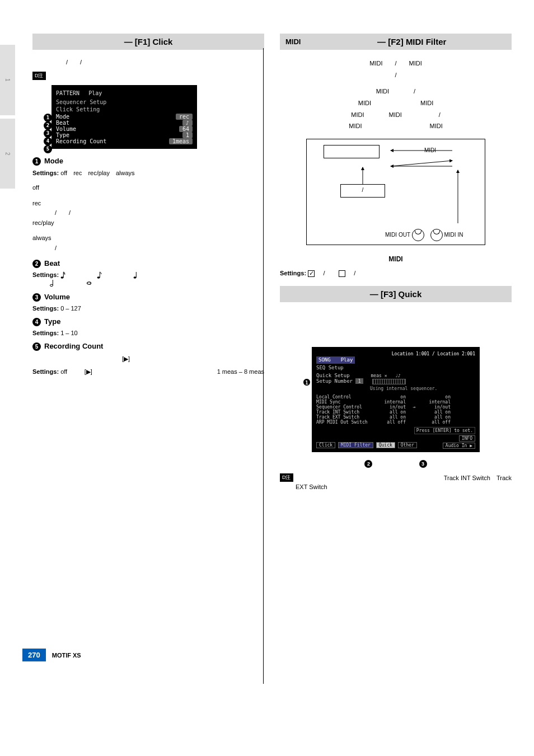 This screenshot has height=756, width=534. What do you see at coordinates (307, 382) in the screenshot?
I see `callout-1-quick: 1` at bounding box center [307, 382].